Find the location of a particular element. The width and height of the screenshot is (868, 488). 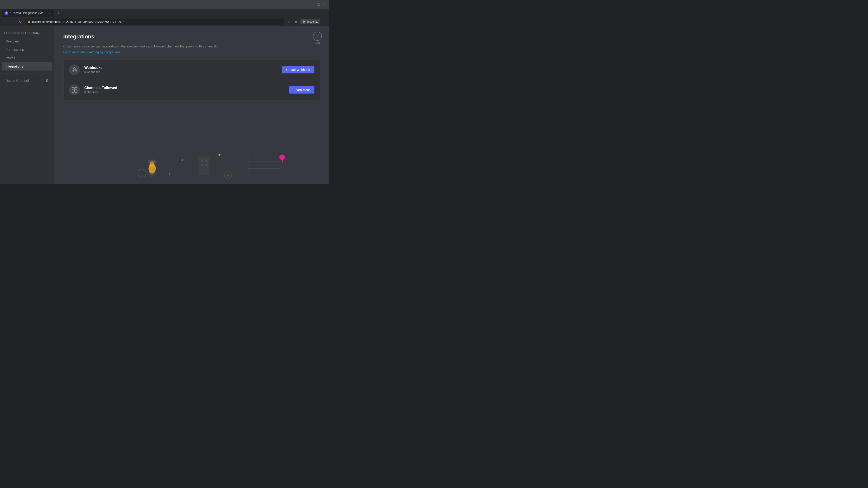

description-text: Customize your server with integrations.… is located at coordinates (192, 46).